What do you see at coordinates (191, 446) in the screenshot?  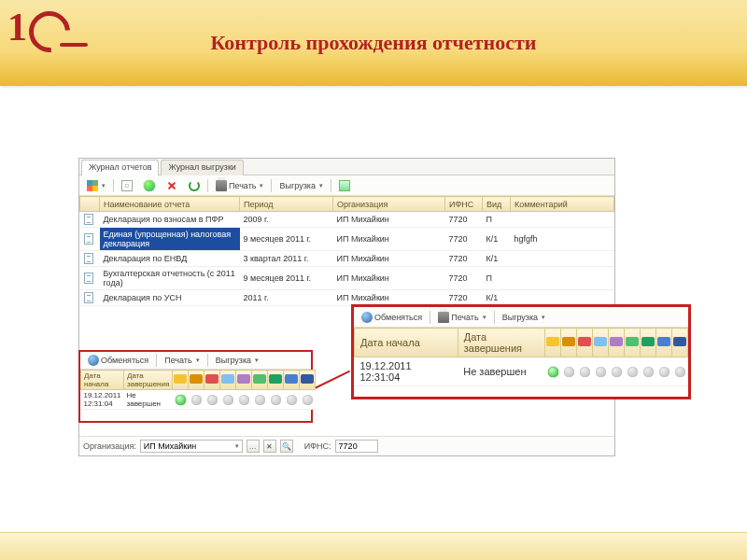 I see `org-select: ИП Михайкин ▾` at bounding box center [191, 446].